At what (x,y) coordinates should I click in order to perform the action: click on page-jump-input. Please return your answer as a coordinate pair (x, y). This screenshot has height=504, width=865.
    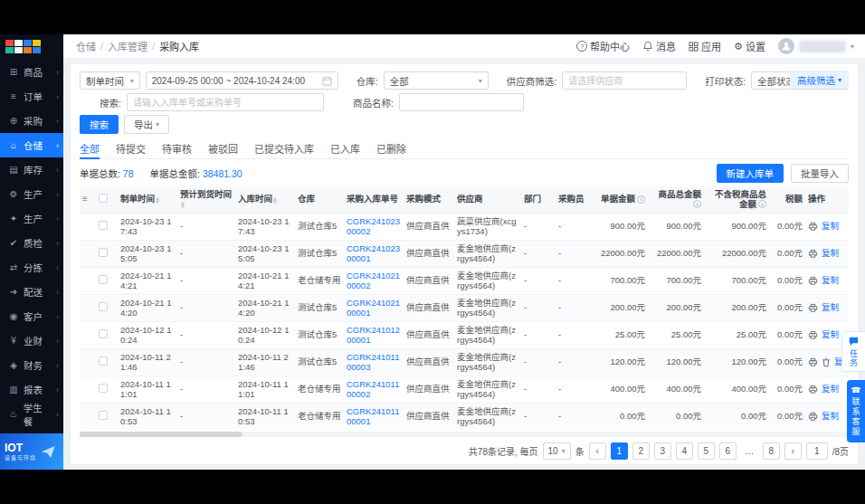
    Looking at the image, I should click on (817, 451).